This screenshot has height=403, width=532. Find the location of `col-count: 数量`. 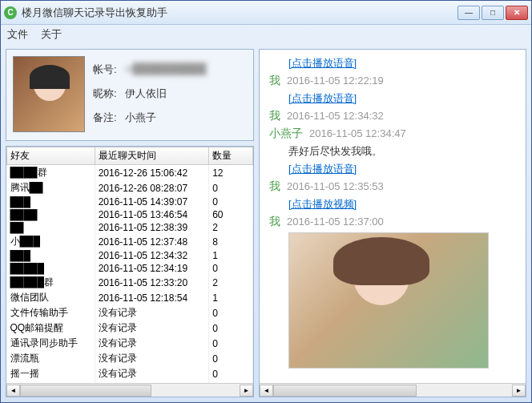

col-count: 数量 is located at coordinates (231, 156).